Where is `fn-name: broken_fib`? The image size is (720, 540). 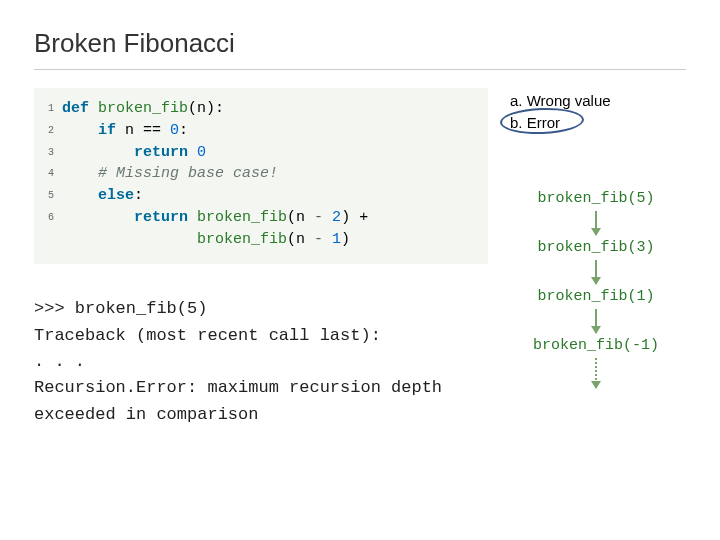
fn-name: broken_fib is located at coordinates (143, 108).